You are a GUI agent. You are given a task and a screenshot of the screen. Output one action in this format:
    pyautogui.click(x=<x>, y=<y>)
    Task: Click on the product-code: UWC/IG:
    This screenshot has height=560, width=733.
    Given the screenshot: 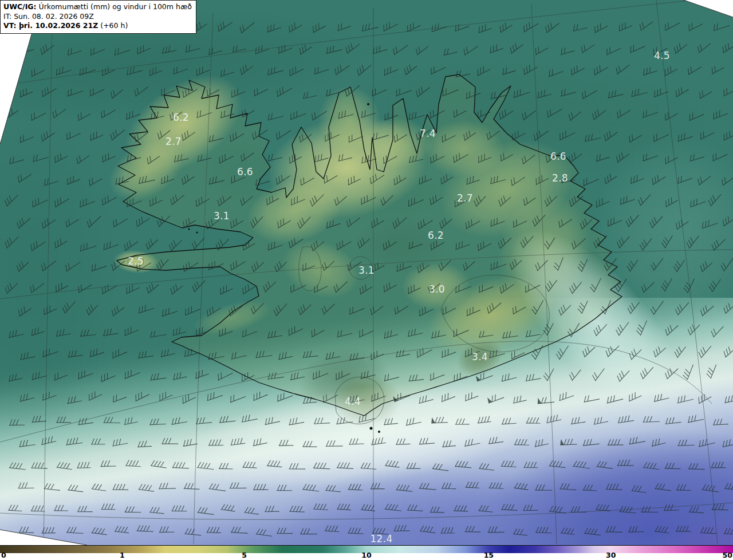 What is the action you would take?
    pyautogui.click(x=20, y=7)
    